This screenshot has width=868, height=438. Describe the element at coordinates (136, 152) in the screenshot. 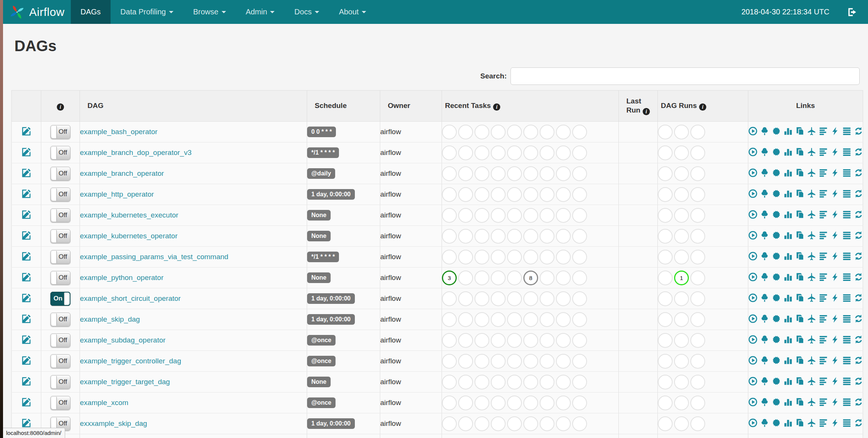

I see `dag-link: example_branch_dop_operator_v3` at that location.